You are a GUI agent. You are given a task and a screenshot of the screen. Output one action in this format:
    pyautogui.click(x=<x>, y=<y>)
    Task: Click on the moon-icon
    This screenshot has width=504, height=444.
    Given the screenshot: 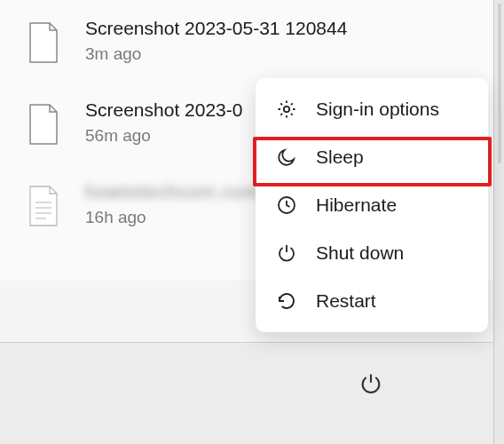 What is the action you would take?
    pyautogui.click(x=287, y=157)
    